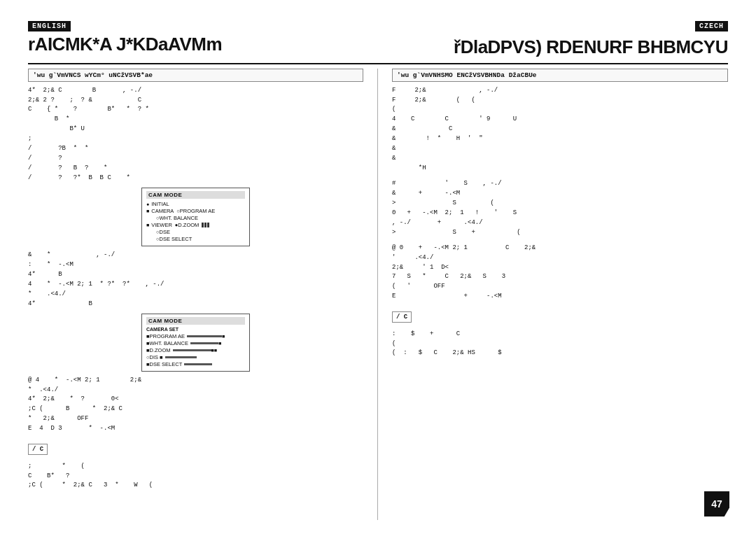  Describe the element at coordinates (560, 344) in the screenshot. I see `content-right-bottom: : $ + C ( ( : $ C 2;& HS $` at that location.